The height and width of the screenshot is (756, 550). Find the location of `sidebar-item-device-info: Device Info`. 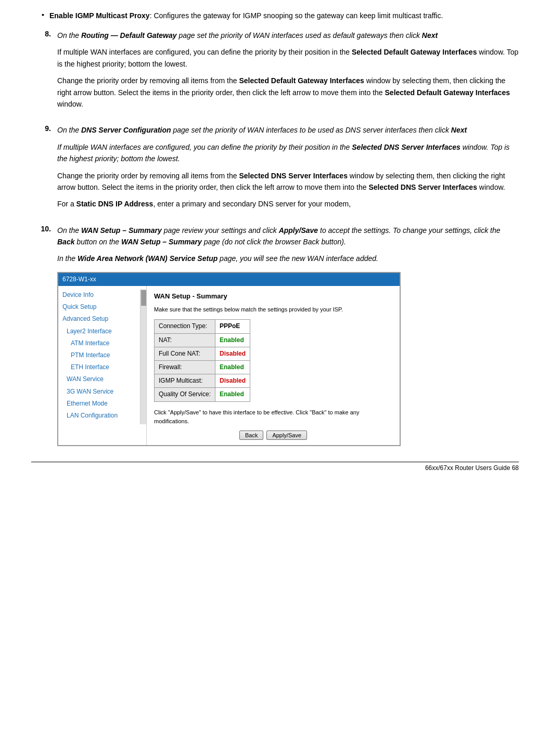

sidebar-item-device-info: Device Info is located at coordinates (102, 295).